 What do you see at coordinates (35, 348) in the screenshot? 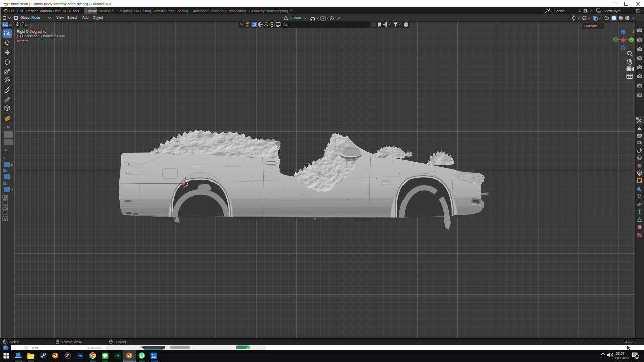
I see `svg-text: Rea` at bounding box center [35, 348].